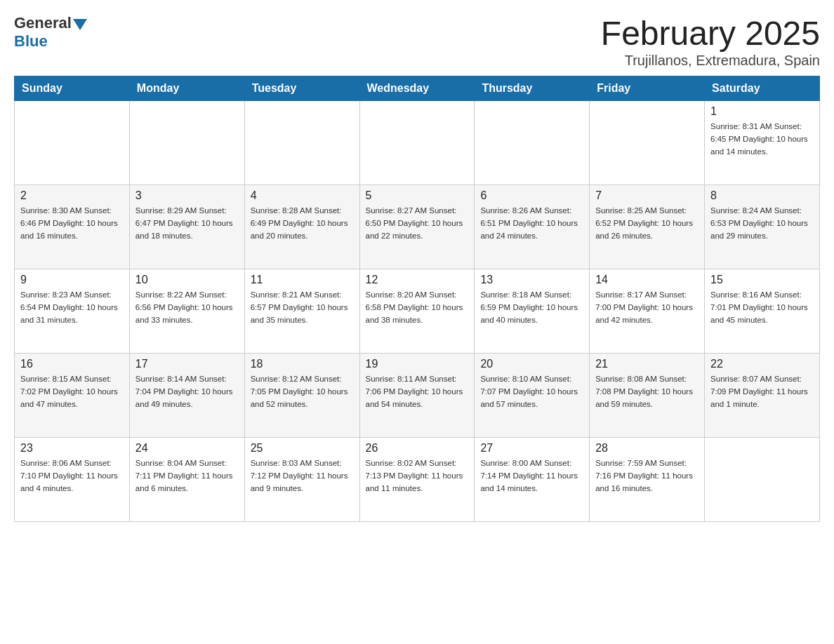 The image size is (834, 644). Describe the element at coordinates (72, 307) in the screenshot. I see `day-info: Sunrise: 8:23 AM Sunset: 6:54 PM Dayligh…` at that location.